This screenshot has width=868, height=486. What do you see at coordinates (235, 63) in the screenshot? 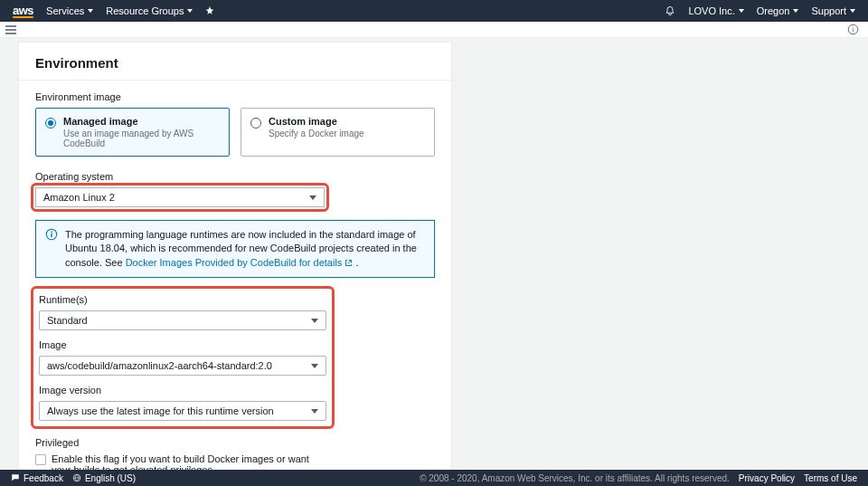
I see `panel-title: Environment` at bounding box center [235, 63].